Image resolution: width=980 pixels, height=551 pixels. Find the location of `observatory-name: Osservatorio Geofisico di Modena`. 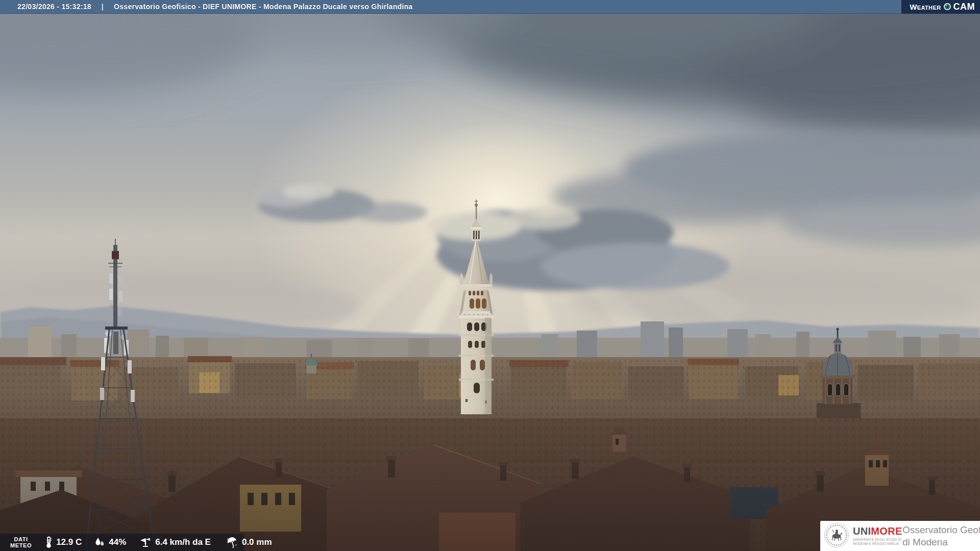

observatory-name: Osservatorio Geofisico di Modena is located at coordinates (941, 536).